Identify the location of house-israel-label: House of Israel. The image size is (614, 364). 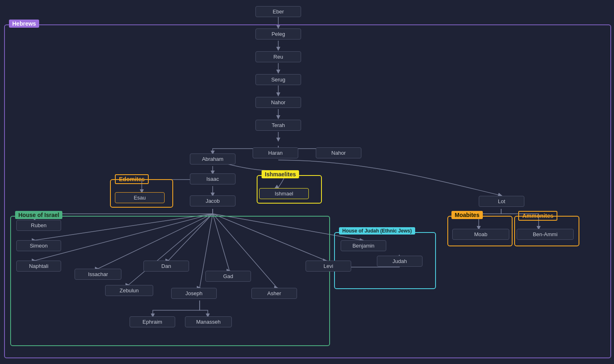
(39, 215).